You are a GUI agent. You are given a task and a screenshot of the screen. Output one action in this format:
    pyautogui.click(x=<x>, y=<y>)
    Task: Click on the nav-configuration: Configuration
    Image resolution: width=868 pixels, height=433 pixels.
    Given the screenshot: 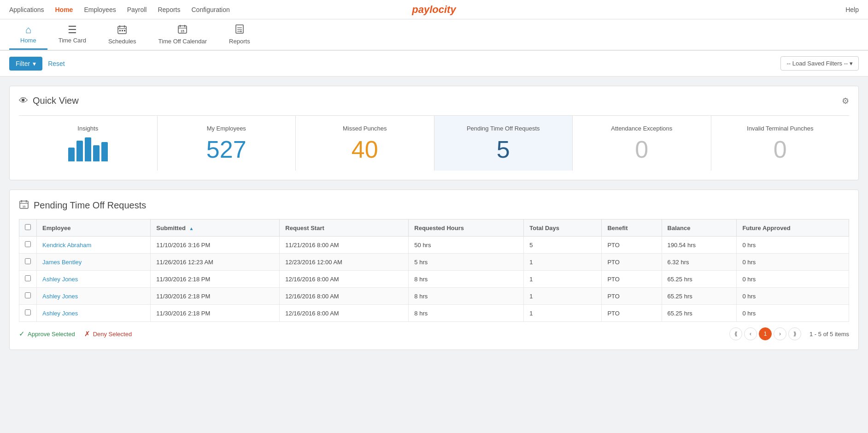 What is the action you would take?
    pyautogui.click(x=211, y=10)
    